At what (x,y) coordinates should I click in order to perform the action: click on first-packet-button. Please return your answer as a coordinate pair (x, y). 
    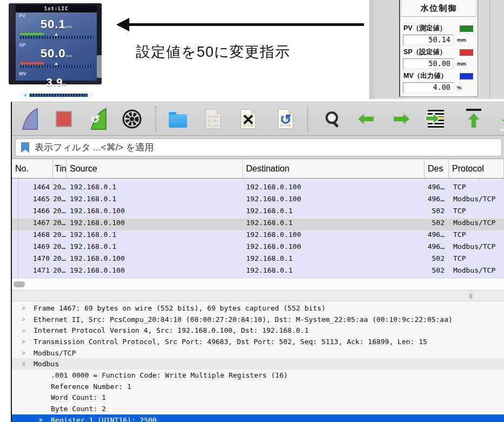
    Looking at the image, I should click on (474, 119).